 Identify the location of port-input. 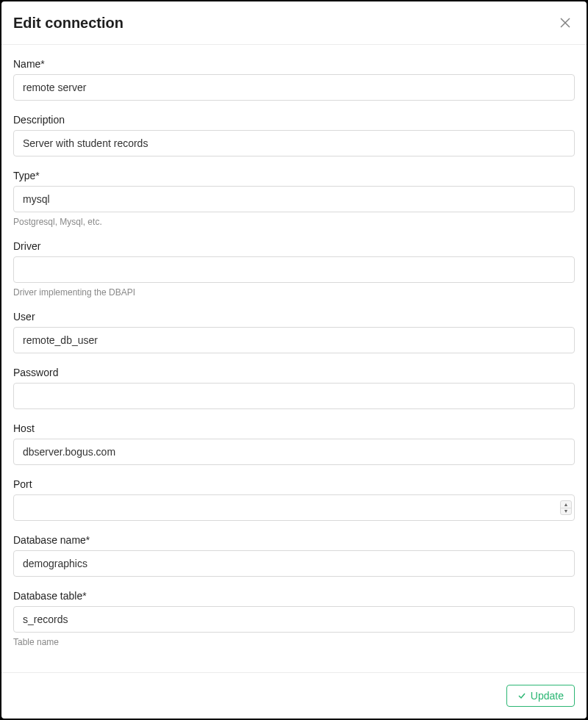
(294, 508).